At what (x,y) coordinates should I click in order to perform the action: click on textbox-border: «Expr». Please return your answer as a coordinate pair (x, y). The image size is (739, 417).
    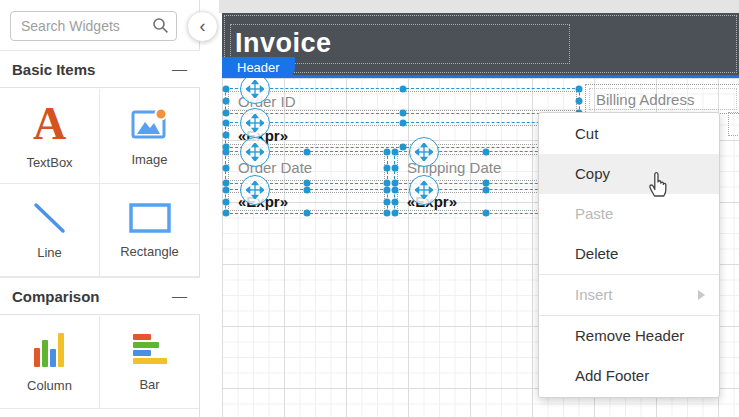
    Looking at the image, I should click on (402, 135).